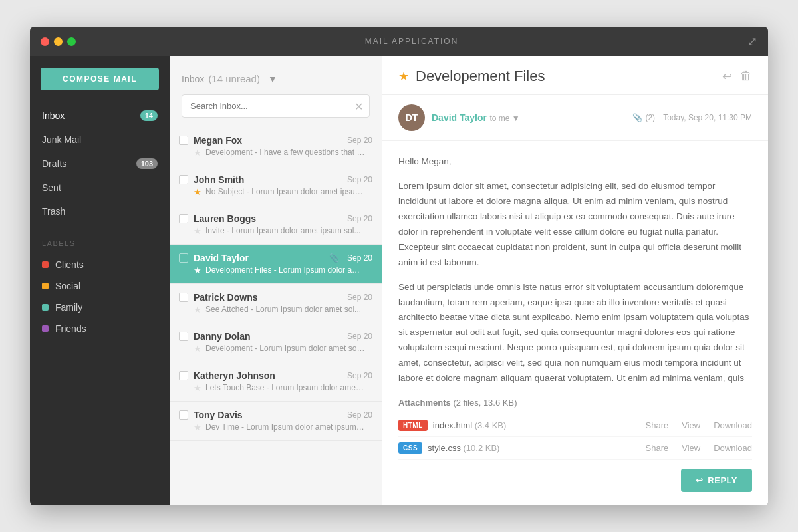 Image resolution: width=798 pixels, height=532 pixels. What do you see at coordinates (399, 41) in the screenshot?
I see `title-bar: MAIL APPLICATION ⤢` at bounding box center [399, 41].